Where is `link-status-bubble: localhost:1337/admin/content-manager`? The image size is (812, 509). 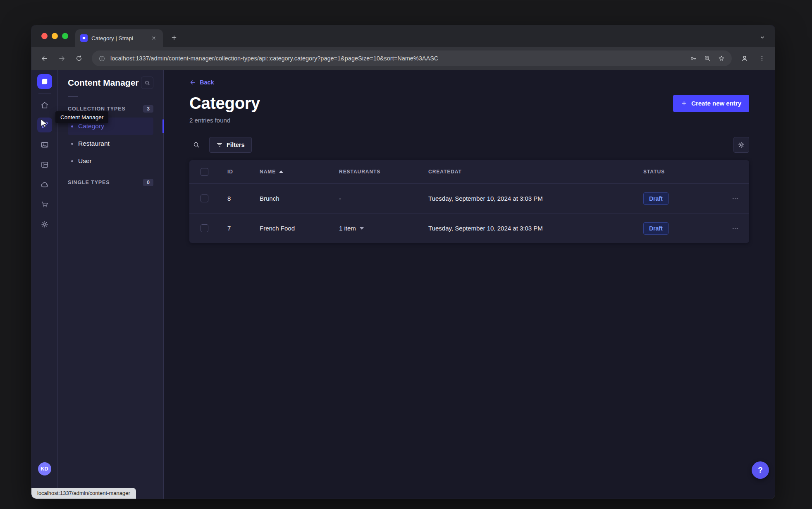
link-status-bubble: localhost:1337/admin/content-manager is located at coordinates (84, 493).